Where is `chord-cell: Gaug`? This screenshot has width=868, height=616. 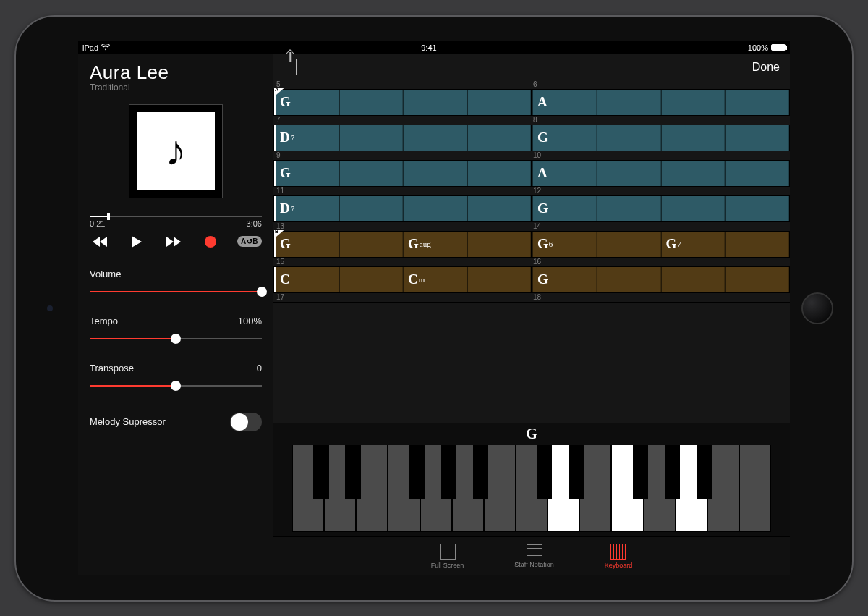 chord-cell: Gaug is located at coordinates (435, 245).